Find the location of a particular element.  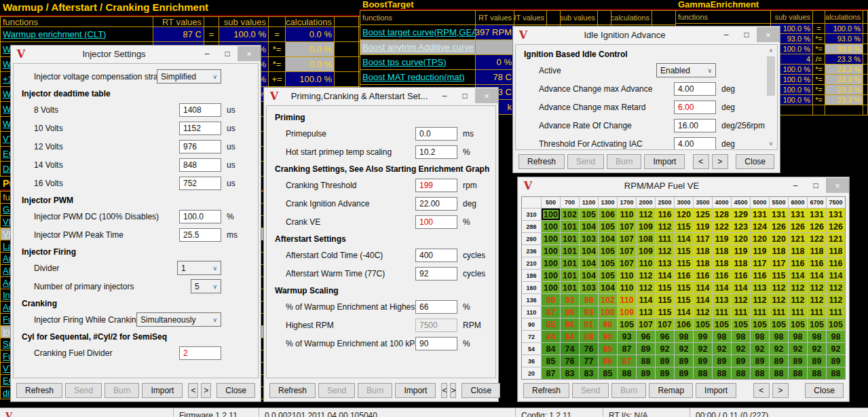

sub-value-cell: 100.0 % is located at coordinates (244, 34).